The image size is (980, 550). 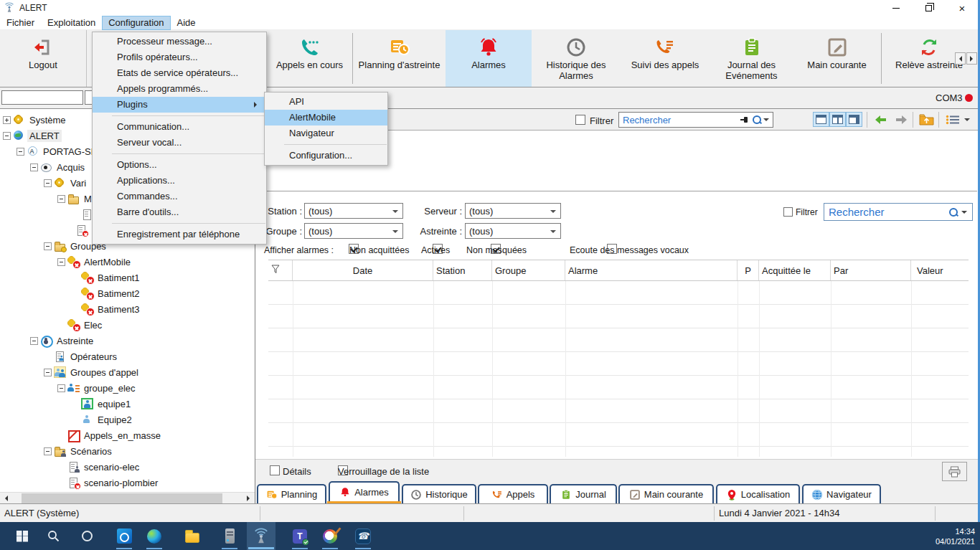 What do you see at coordinates (128, 451) in the screenshot?
I see `tree-item-scenarios: Scénarios` at bounding box center [128, 451].